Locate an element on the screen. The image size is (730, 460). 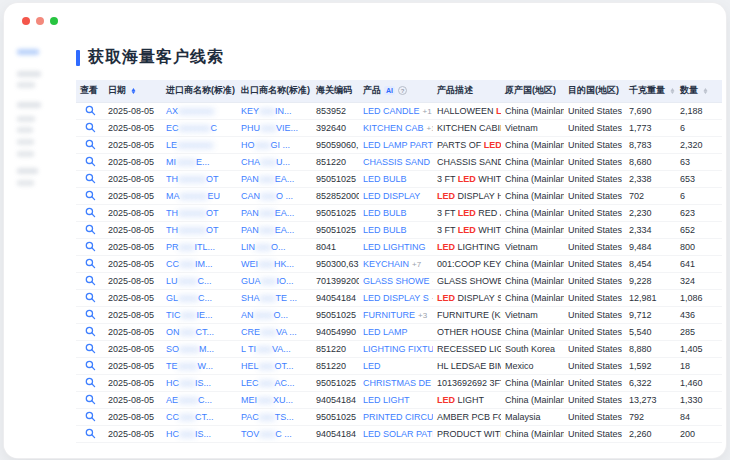
exporter-name: GUA is located at coordinates (251, 281).